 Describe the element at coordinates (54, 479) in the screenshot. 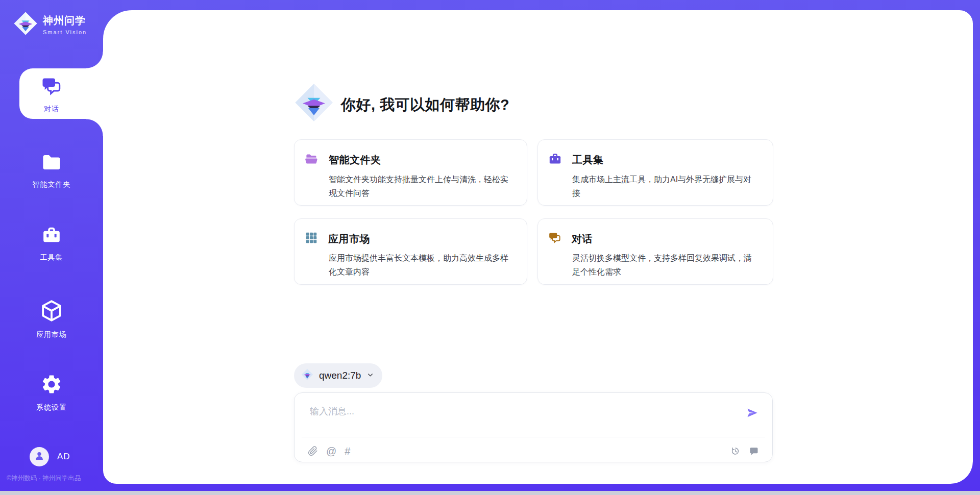

I see `copyright: ©神州数码 · 神州问学出品` at that location.